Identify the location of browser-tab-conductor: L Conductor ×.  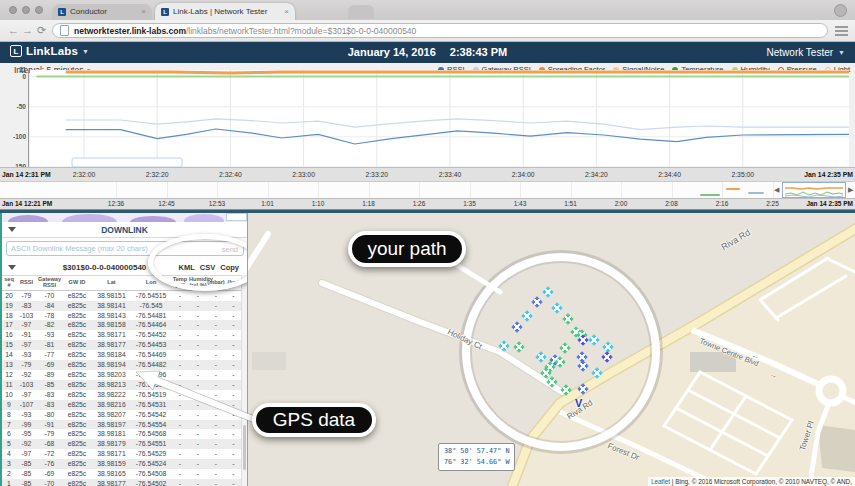
(102, 12).